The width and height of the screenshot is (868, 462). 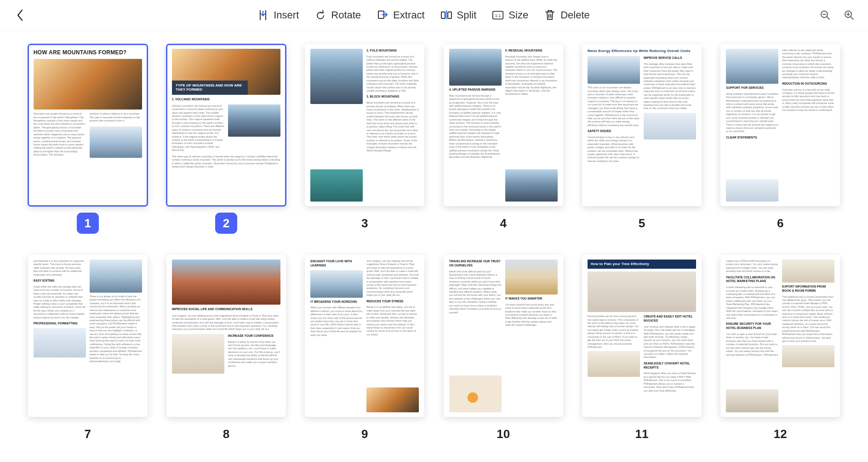 What do you see at coordinates (670, 342) in the screenshot?
I see `body-text: Your invoices don't always have to be in…` at bounding box center [670, 342].